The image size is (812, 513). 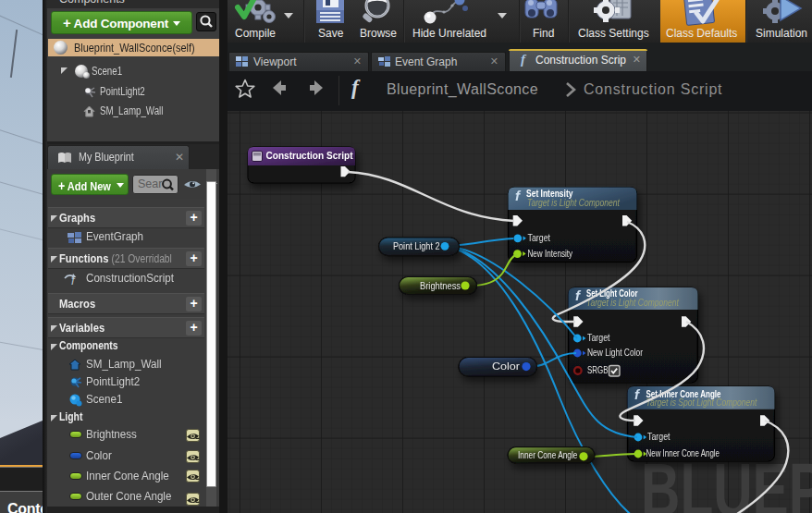 What do you see at coordinates (507, 366) in the screenshot?
I see `svg-text: Color` at bounding box center [507, 366].